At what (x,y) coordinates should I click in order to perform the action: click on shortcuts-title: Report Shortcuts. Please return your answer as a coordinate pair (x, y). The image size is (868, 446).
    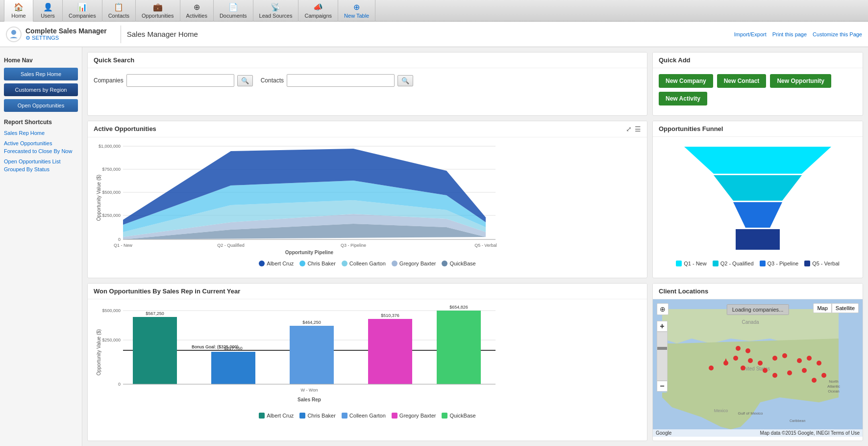
    Looking at the image, I should click on (41, 122).